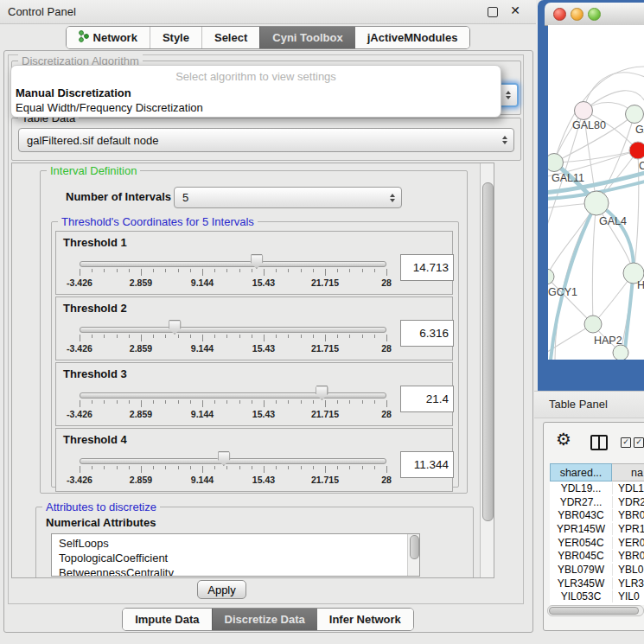 Image resolution: width=644 pixels, height=644 pixels. I want to click on cell-name: YPR1, so click(628, 529).